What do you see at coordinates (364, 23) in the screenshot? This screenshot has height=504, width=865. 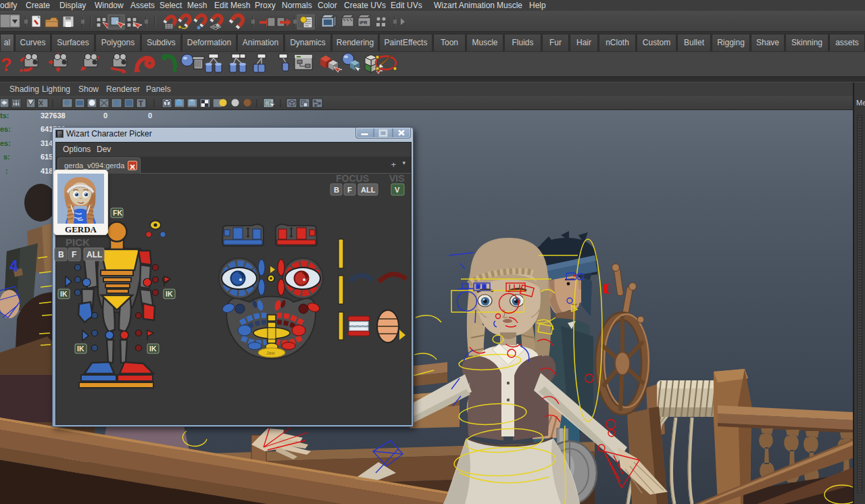 I see `svg-text: IPR` at bounding box center [364, 23].